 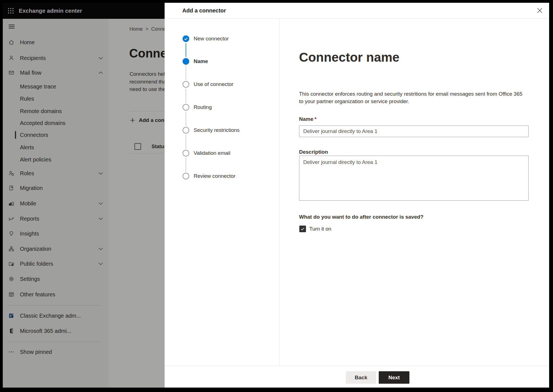 I want to click on connector-name-input, so click(x=414, y=131).